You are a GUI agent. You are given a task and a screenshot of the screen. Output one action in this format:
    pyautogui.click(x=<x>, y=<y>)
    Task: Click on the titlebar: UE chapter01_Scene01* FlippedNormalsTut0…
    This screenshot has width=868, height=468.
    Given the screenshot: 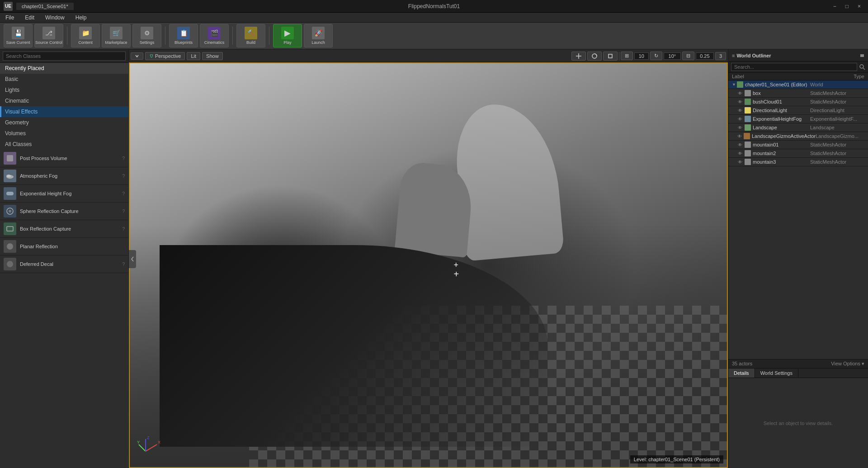 What is the action you would take?
    pyautogui.click(x=434, y=6)
    